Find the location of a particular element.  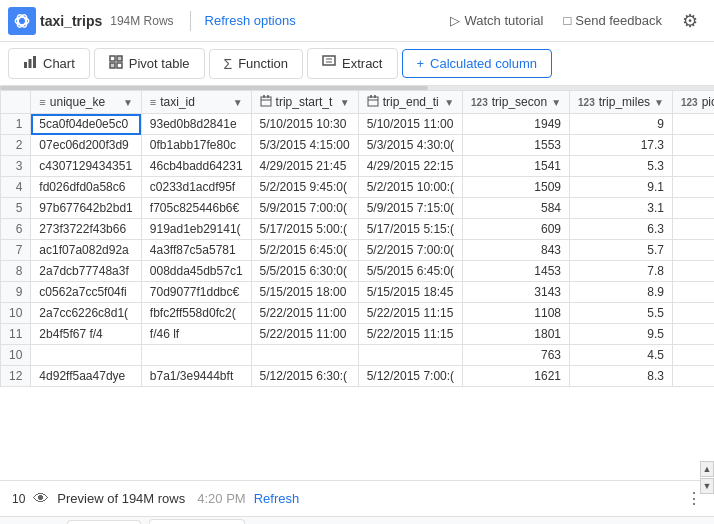

trip-sec-cell: 1541 is located at coordinates (516, 166).